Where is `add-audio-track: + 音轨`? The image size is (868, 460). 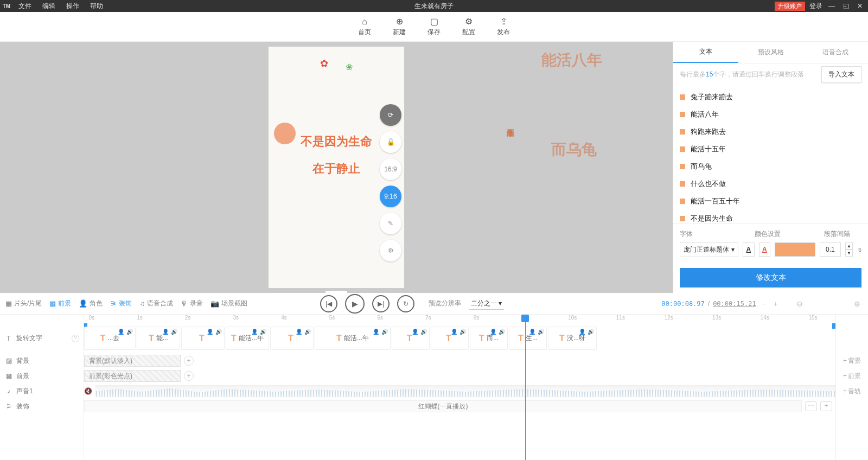
add-audio-track: + 音轨 is located at coordinates (852, 391).